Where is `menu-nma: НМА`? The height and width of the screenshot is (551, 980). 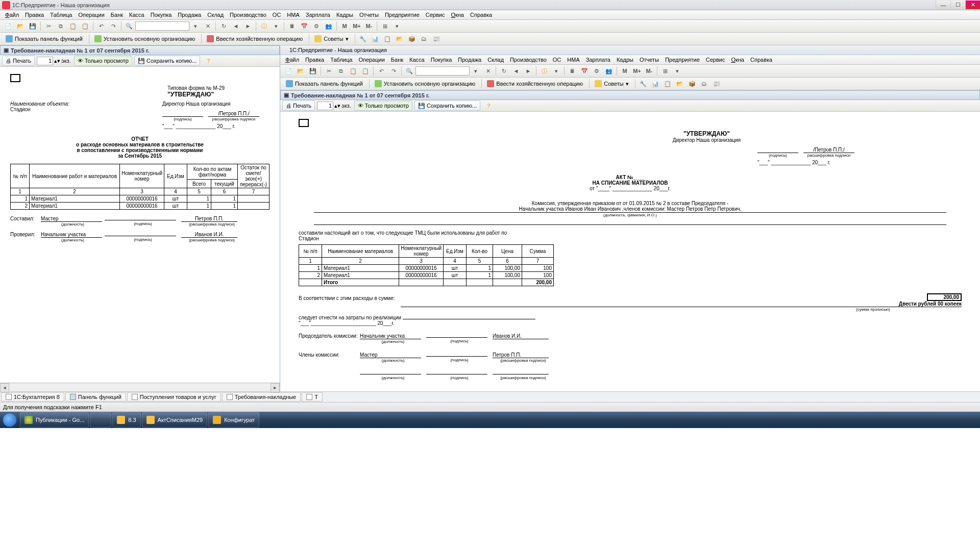 menu-nma: НМА is located at coordinates (293, 15).